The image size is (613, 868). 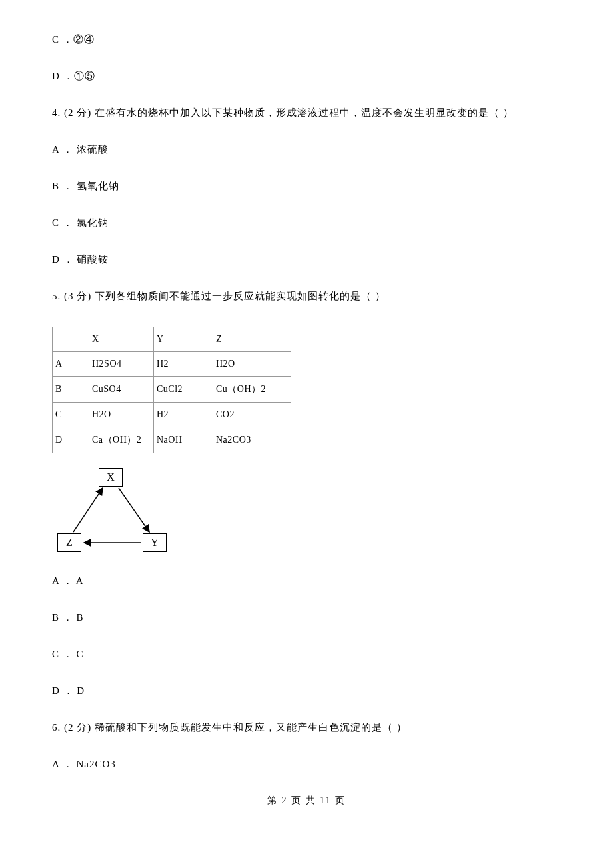 I want to click on table-cell: B, so click(x=71, y=389).